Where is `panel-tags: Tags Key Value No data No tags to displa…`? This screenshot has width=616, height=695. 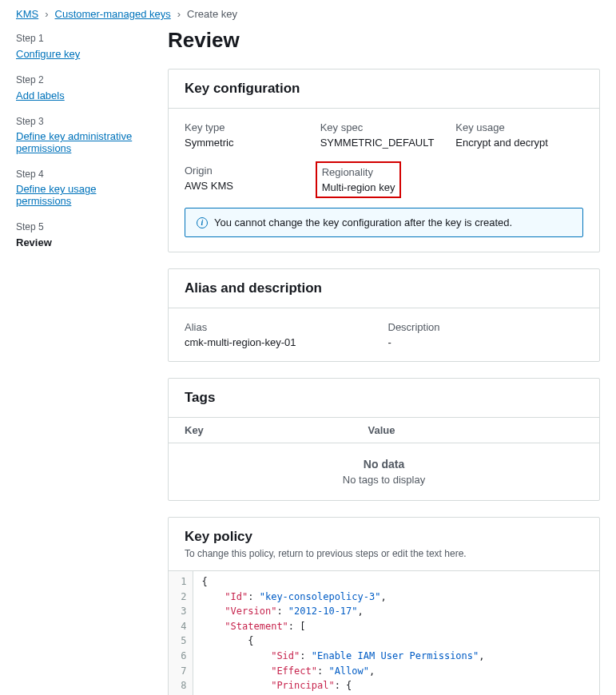 panel-tags: Tags Key Value No data No tags to displa… is located at coordinates (384, 439).